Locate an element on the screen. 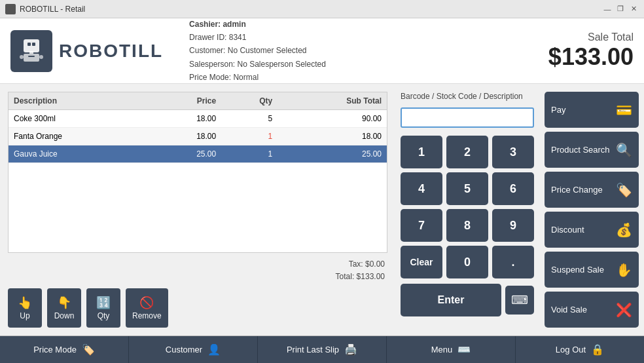  barcode-label: Barcode / Stock Code / Description is located at coordinates (467, 96).